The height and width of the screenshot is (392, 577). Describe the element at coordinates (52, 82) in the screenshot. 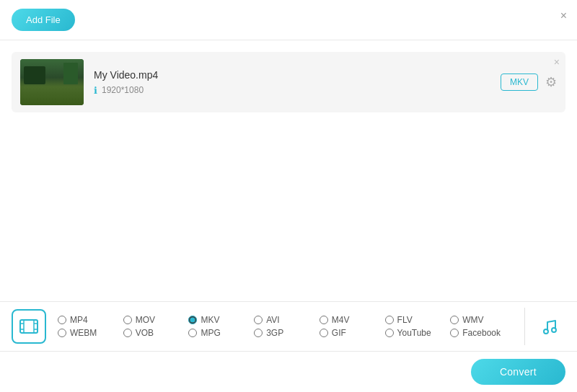

I see `file-thumbnail` at that location.